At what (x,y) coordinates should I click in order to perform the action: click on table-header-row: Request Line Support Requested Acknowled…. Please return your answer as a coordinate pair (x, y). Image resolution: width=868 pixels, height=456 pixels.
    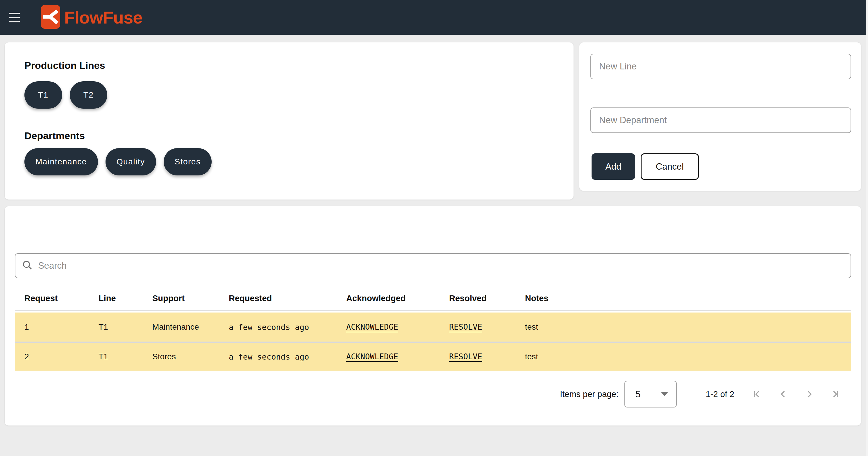
    Looking at the image, I should click on (433, 298).